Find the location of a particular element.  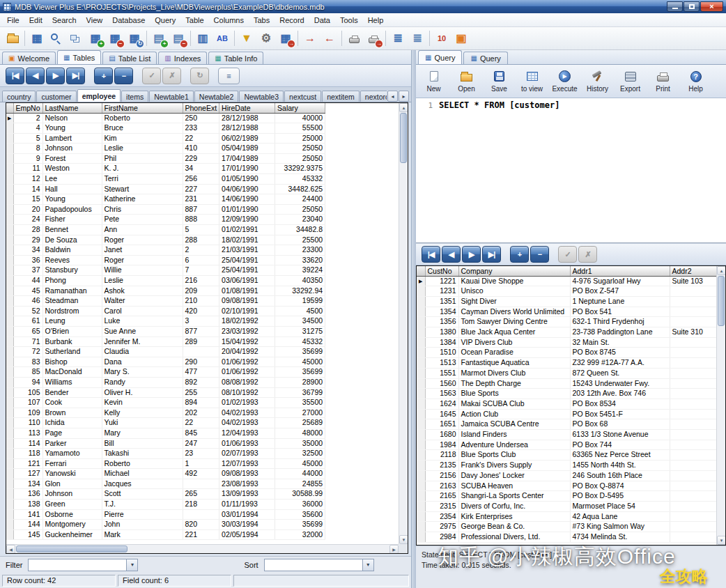

cell: 01/06/1992 is located at coordinates (247, 362).